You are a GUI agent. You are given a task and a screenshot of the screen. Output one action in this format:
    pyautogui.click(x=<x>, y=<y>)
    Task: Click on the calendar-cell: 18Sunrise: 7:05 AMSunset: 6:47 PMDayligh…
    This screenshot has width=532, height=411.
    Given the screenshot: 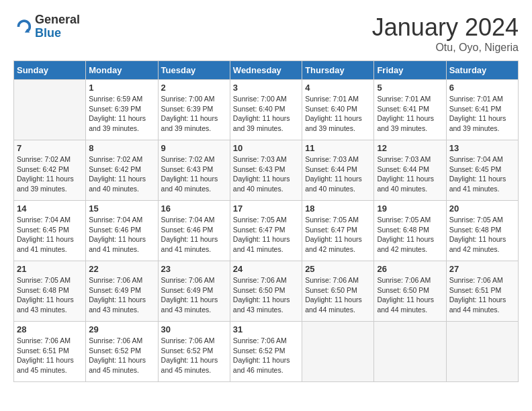 What is the action you would take?
    pyautogui.click(x=339, y=231)
    